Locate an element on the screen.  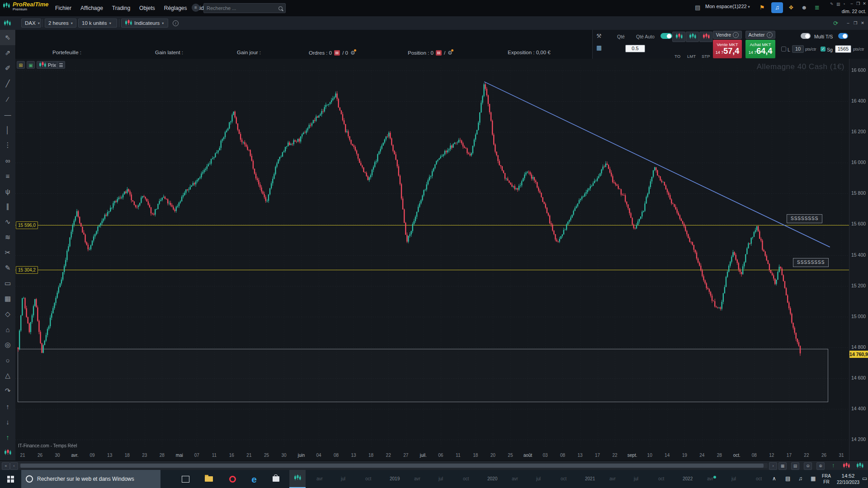
tool-infinite-line-icon: ∞ is located at coordinates (8, 160).